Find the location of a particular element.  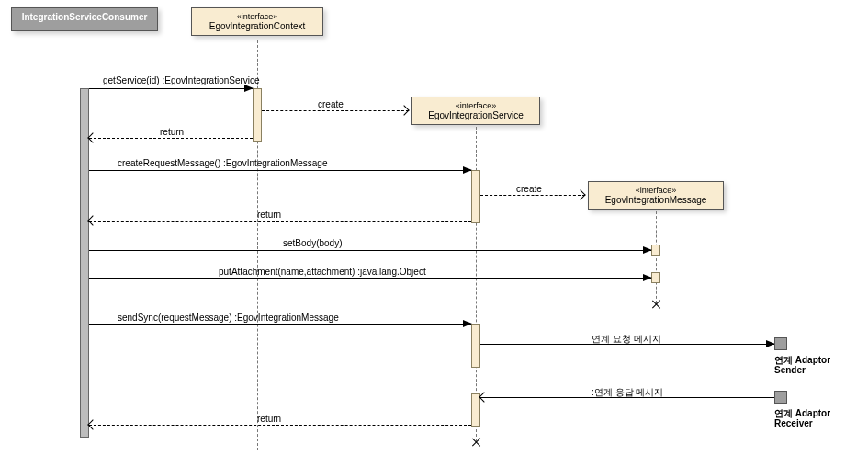

msg-create2-label: create is located at coordinates (529, 189).